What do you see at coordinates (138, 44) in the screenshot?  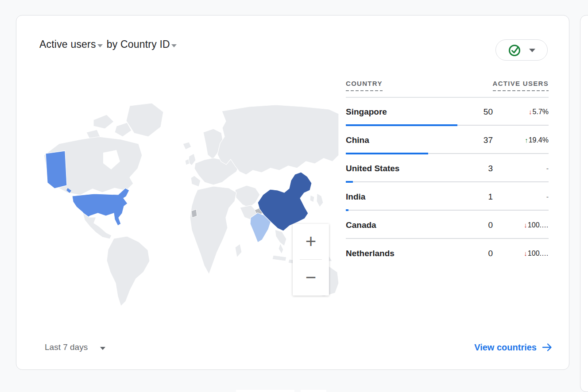 I see `dimension-selector: by Country ID` at bounding box center [138, 44].